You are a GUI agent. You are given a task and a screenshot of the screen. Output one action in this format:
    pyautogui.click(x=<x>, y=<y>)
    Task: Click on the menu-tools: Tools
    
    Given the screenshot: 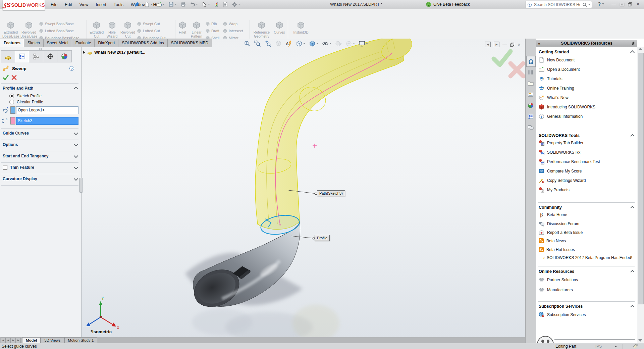 What is the action you would take?
    pyautogui.click(x=119, y=5)
    